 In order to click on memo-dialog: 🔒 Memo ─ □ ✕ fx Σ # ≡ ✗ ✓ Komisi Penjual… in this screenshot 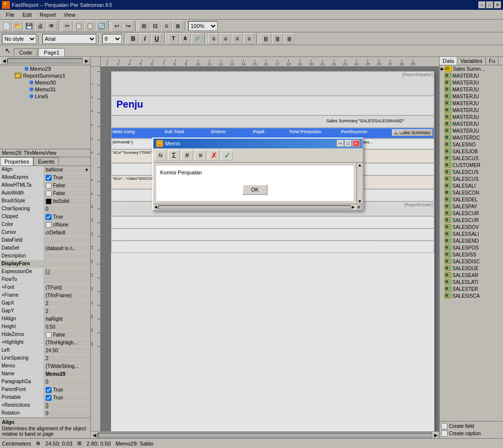, I will do `click(258, 174)`.